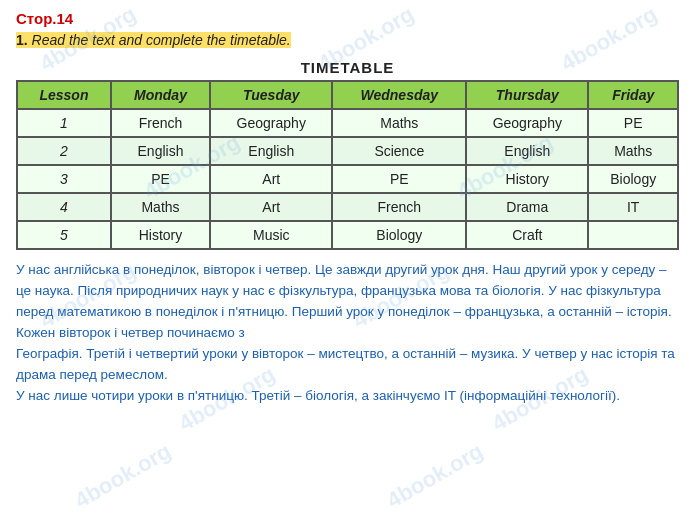 This screenshot has height=514, width=695. What do you see at coordinates (348, 123) in the screenshot?
I see `table-row: 1FrenchGeographyMathsGeographyPE` at bounding box center [348, 123].